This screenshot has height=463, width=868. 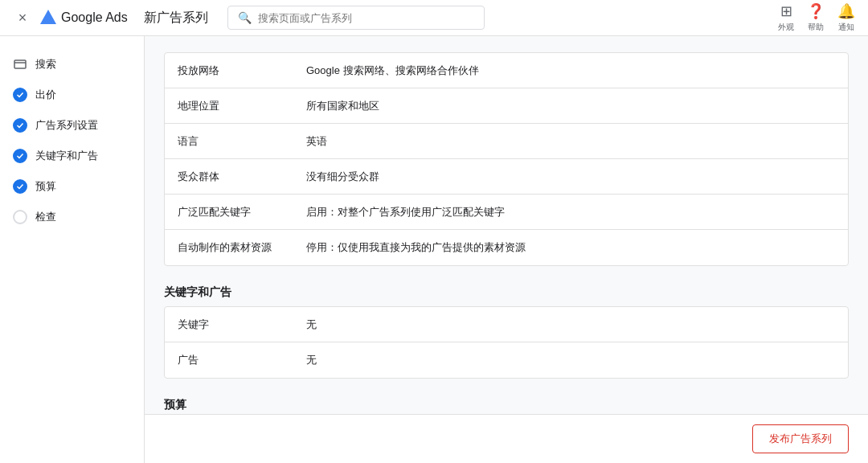 I want to click on row-value-language: 英语, so click(x=571, y=141).